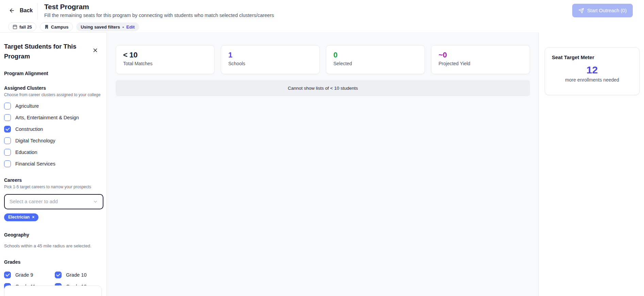  Describe the element at coordinates (376, 64) in the screenshot. I see `stat-label: Selected` at that location.